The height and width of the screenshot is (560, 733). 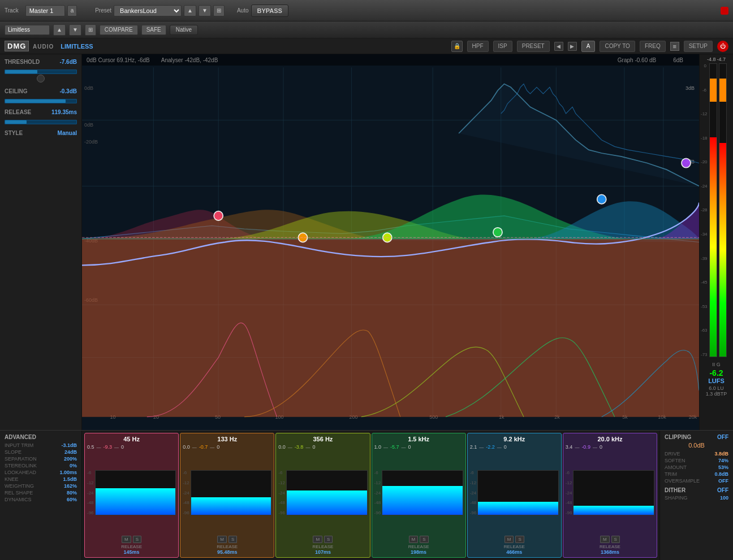 What do you see at coordinates (77, 46) in the screenshot?
I see `limitless-plugin-label: LIMITLESS` at bounding box center [77, 46].